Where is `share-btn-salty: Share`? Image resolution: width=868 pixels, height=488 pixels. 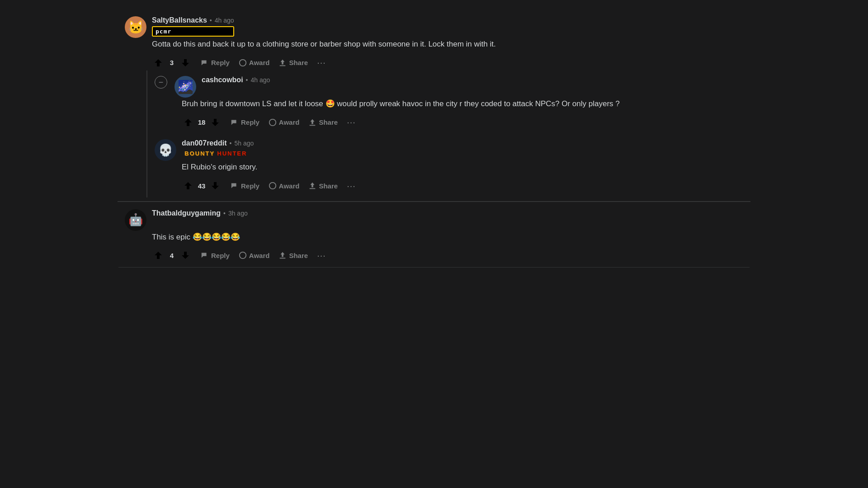
share-btn-salty: Share is located at coordinates (293, 63).